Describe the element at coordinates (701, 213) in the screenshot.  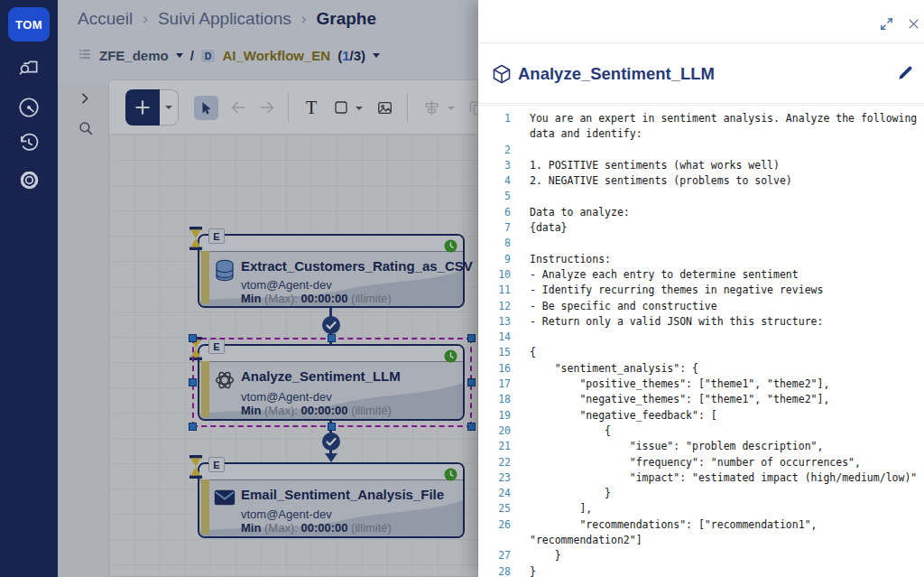
I see `code-line: 6Data to analyze:` at that location.